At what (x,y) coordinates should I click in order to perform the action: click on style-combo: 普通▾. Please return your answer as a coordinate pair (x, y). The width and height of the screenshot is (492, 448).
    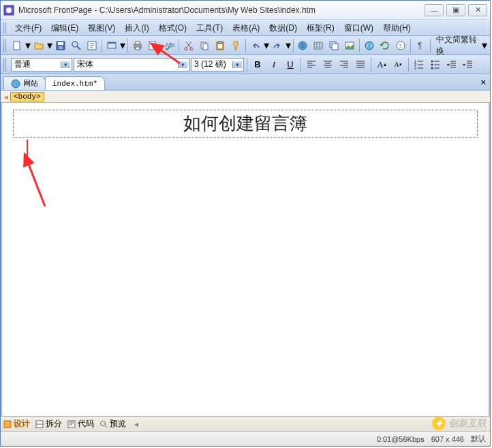
    Looking at the image, I should click on (42, 65).